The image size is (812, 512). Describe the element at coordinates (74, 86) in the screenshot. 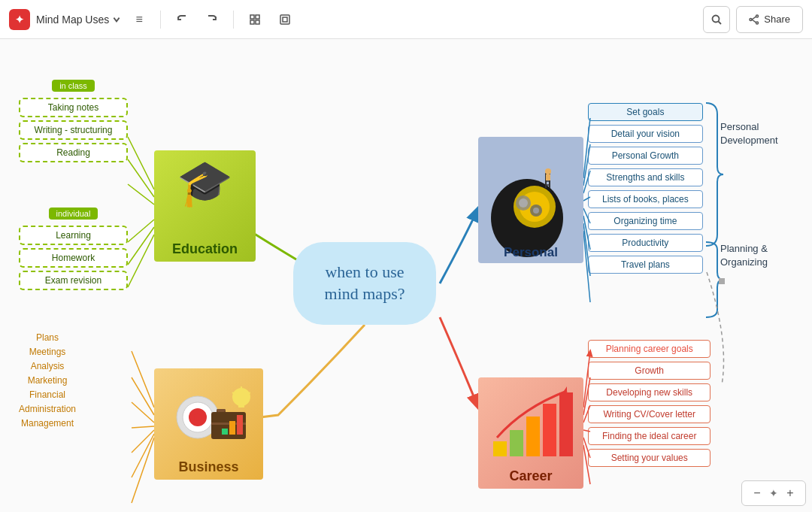

I see `in-class-badge: in class` at that location.